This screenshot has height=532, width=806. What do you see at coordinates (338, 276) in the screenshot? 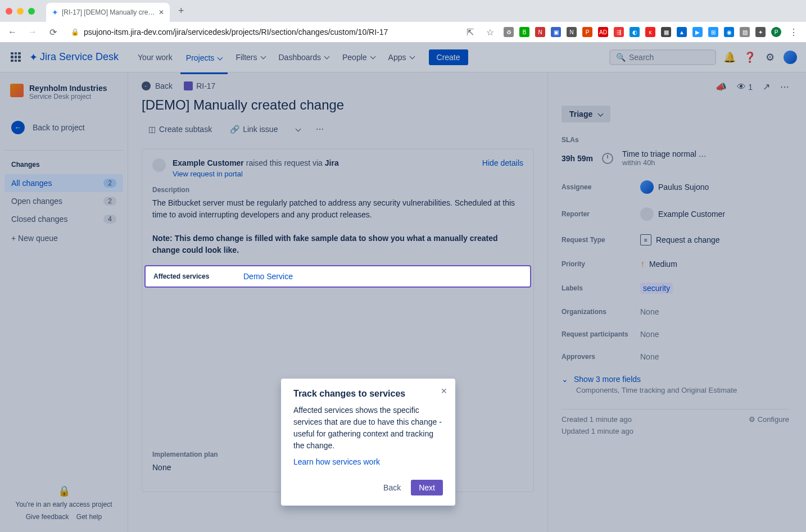
I see `affected-services-row: Affected services Demo Service` at bounding box center [338, 276].